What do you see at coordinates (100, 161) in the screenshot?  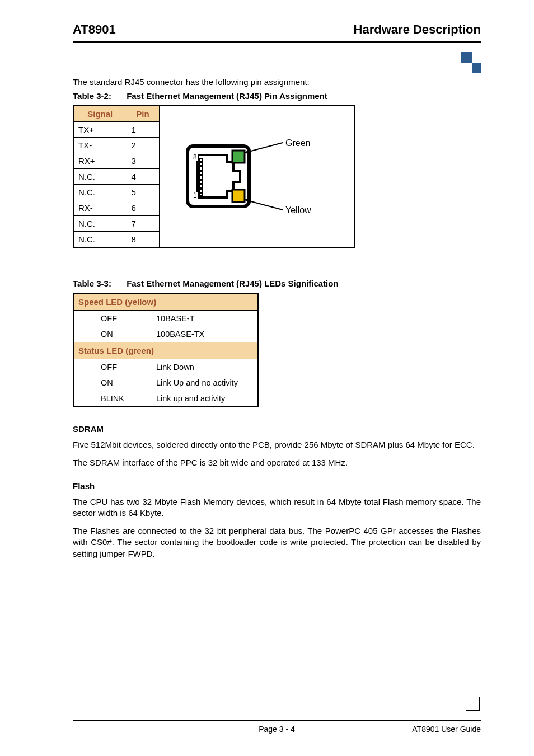 I see `signal-cell: RX+` at bounding box center [100, 161].